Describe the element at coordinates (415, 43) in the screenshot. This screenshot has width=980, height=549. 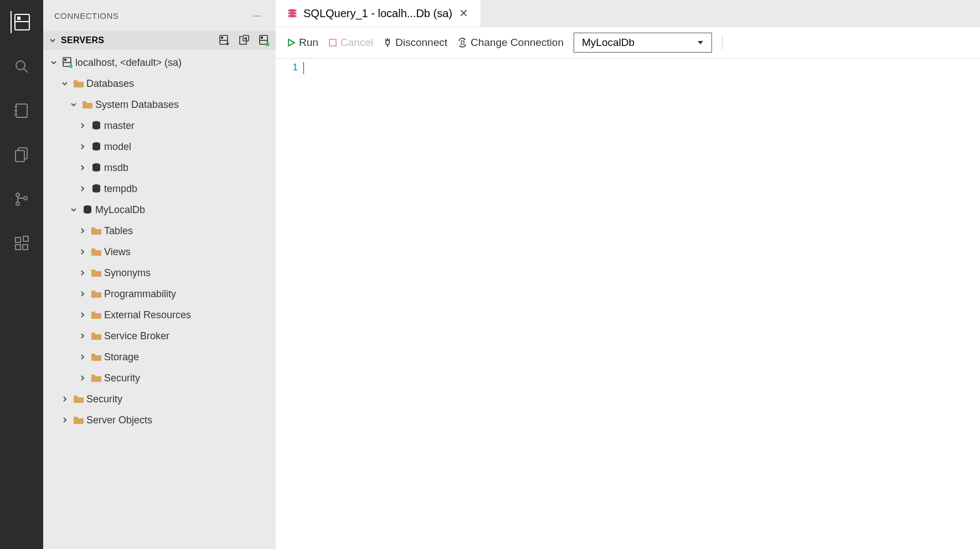
I see `disconnect-button: Disconnect` at that location.